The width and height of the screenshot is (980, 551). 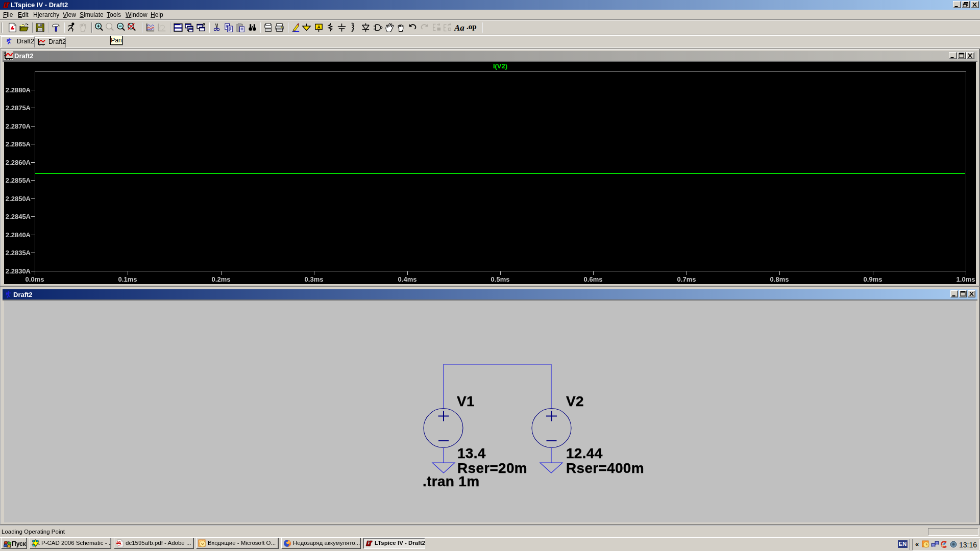 I want to click on svg-text: A, so click(x=318, y=27).